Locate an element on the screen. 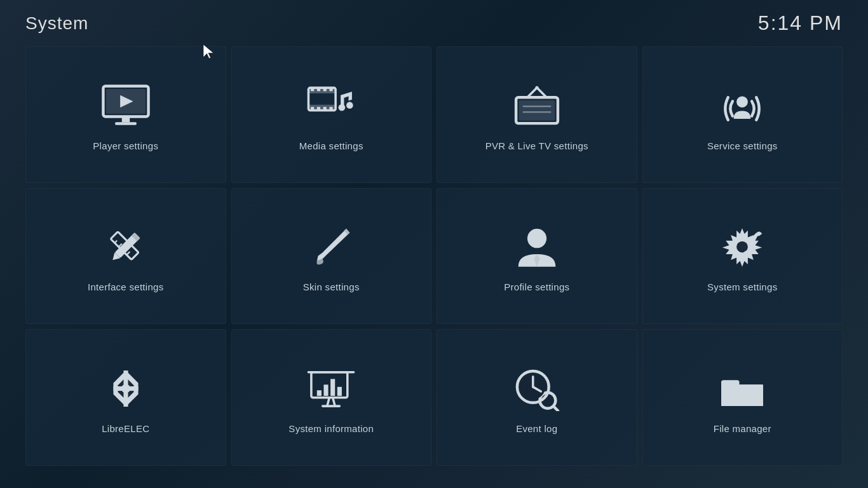  service-settings-icon is located at coordinates (742, 106).